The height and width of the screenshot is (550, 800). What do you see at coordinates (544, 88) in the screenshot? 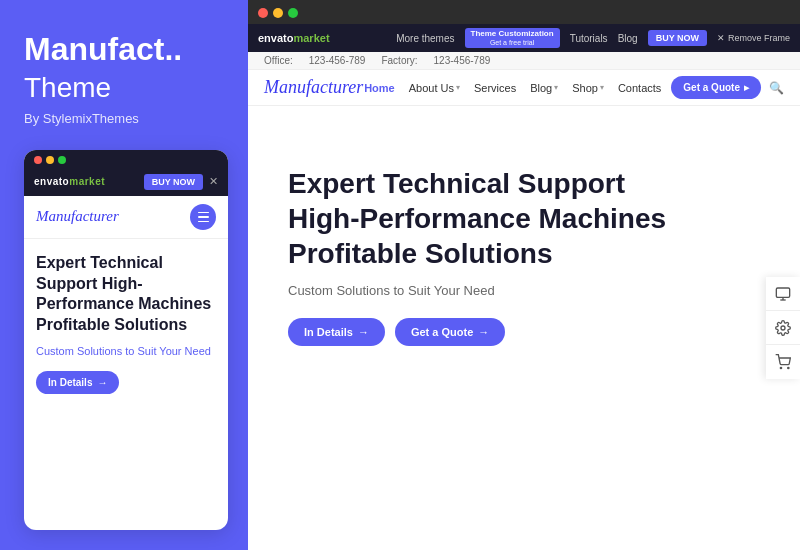
I see `nav-blog: Blog ▾` at bounding box center [544, 88].